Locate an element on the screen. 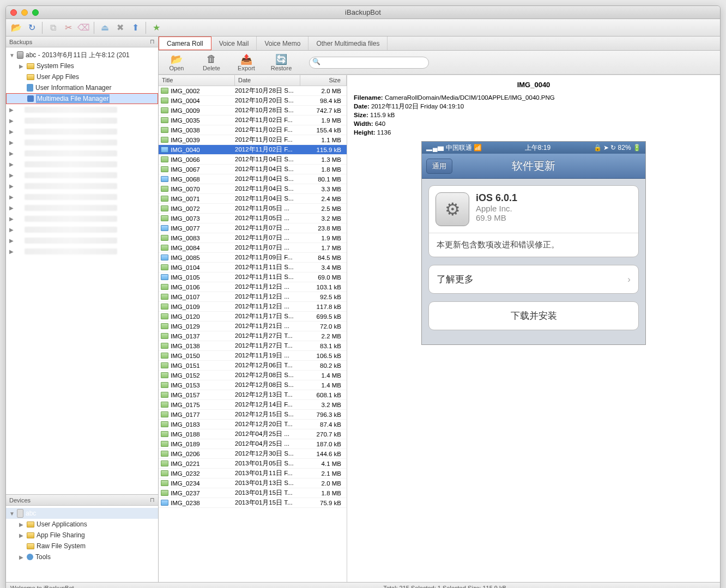  file-size: 80.2 kB is located at coordinates (324, 366).